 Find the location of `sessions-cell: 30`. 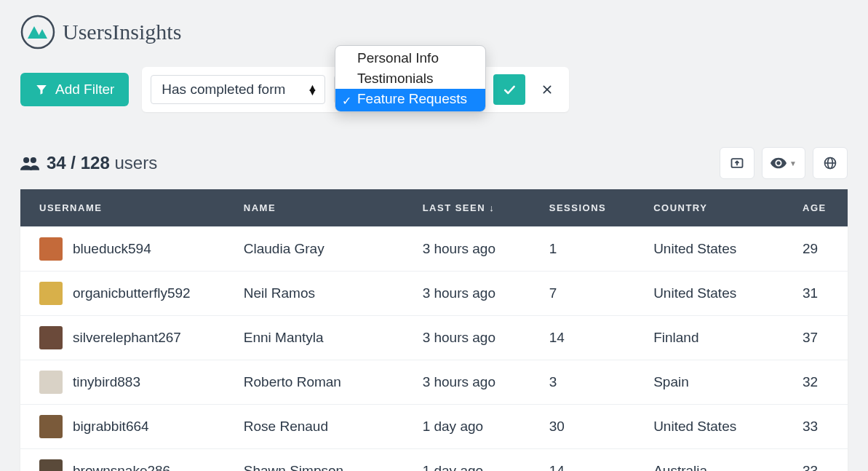

sessions-cell: 30 is located at coordinates (586, 427).